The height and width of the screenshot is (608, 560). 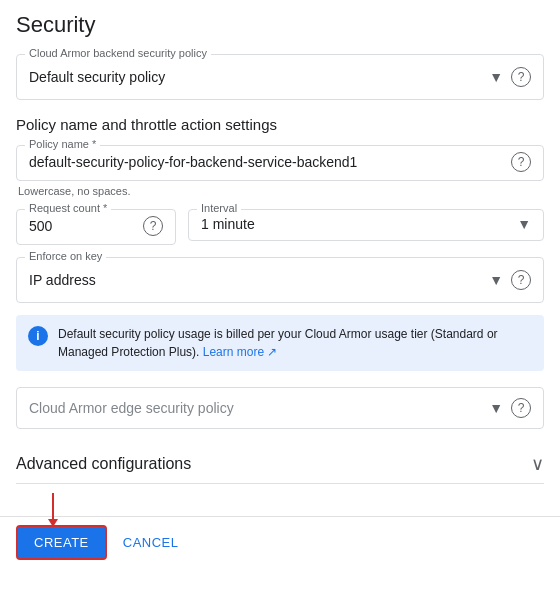 What do you see at coordinates (366, 225) in the screenshot?
I see `interval-fieldset: Interval 1 minute 5 minutes 10 minutes ▼` at bounding box center [366, 225].